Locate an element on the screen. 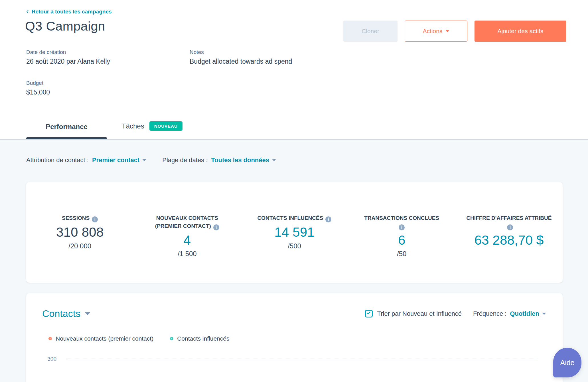  chart-legend: Nouveaux contacts (premier contact) Cont… is located at coordinates (306, 339).